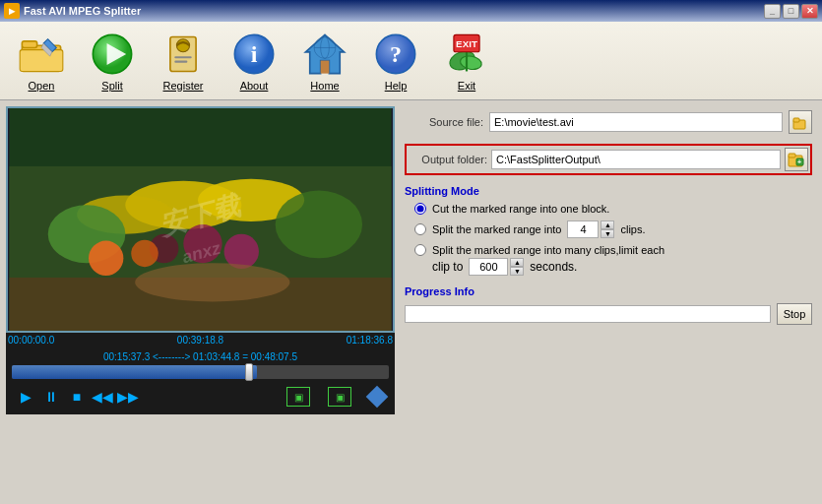 The height and width of the screenshot is (504, 822). Describe the element at coordinates (396, 54) in the screenshot. I see `help-icon: ?` at that location.